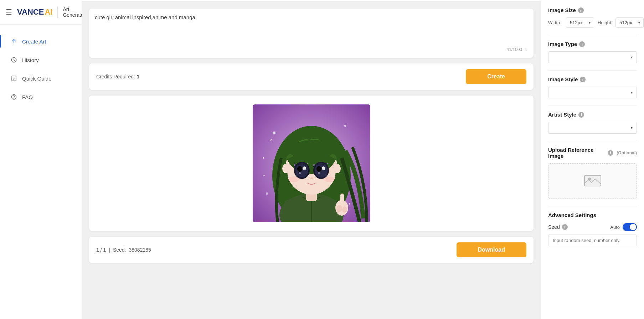  What do you see at coordinates (118, 77) in the screenshot?
I see `credits-info: Credits Required: 1` at bounding box center [118, 77].